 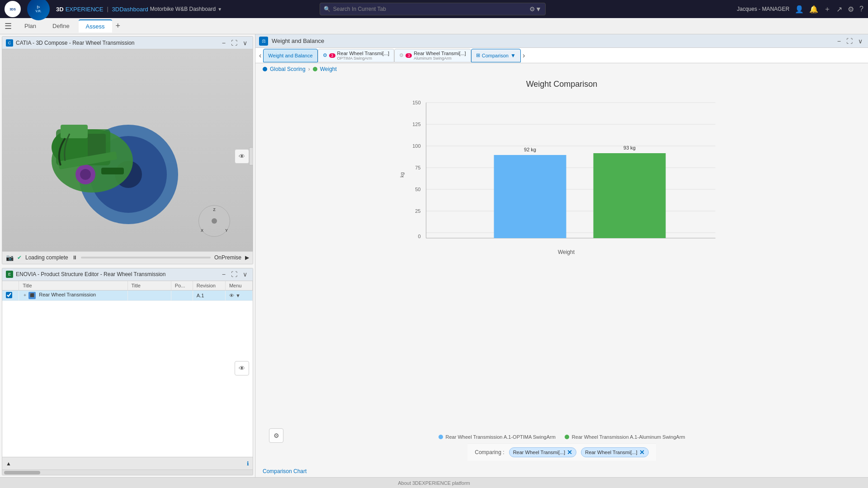 What do you see at coordinates (9, 43) in the screenshot?
I see `catia-panel-icon: C` at bounding box center [9, 43].